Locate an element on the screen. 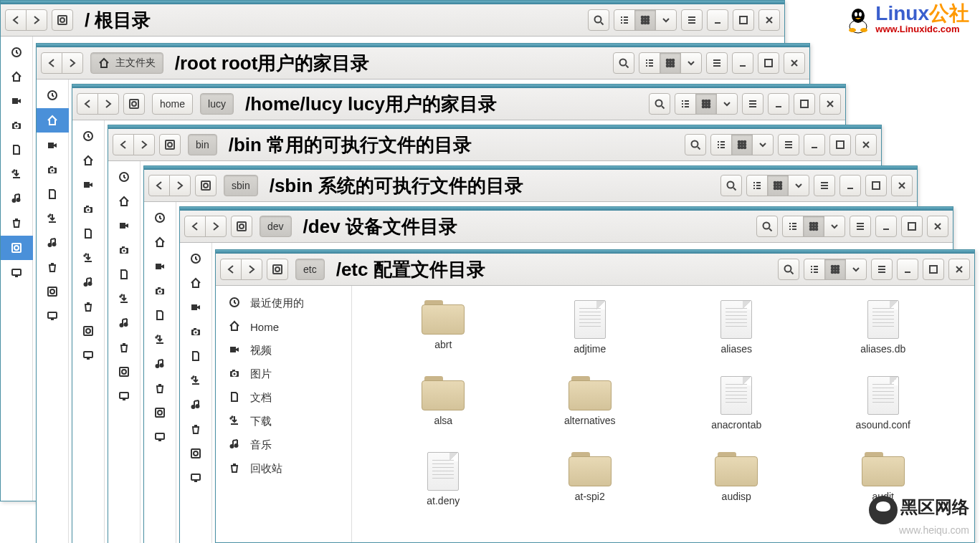 The width and height of the screenshot is (980, 543). path-segment: bin is located at coordinates (202, 145).